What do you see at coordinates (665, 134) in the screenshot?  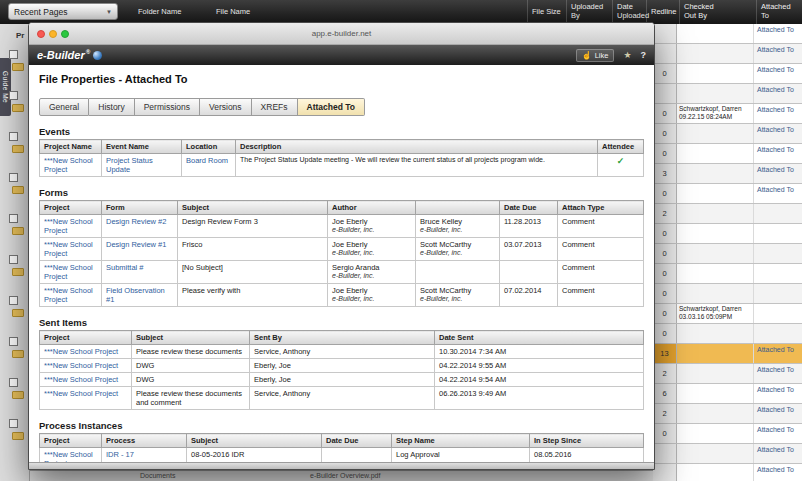 I see `attachment-count: 0` at bounding box center [665, 134].